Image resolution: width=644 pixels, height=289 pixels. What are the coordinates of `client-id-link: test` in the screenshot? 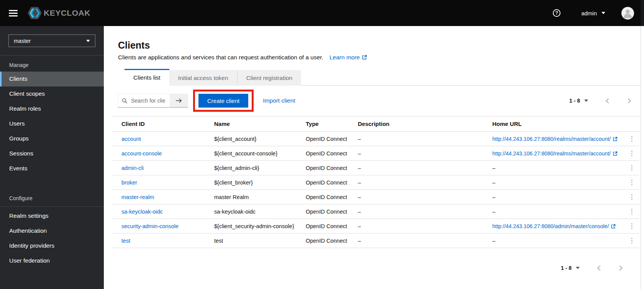 It's located at (126, 241).